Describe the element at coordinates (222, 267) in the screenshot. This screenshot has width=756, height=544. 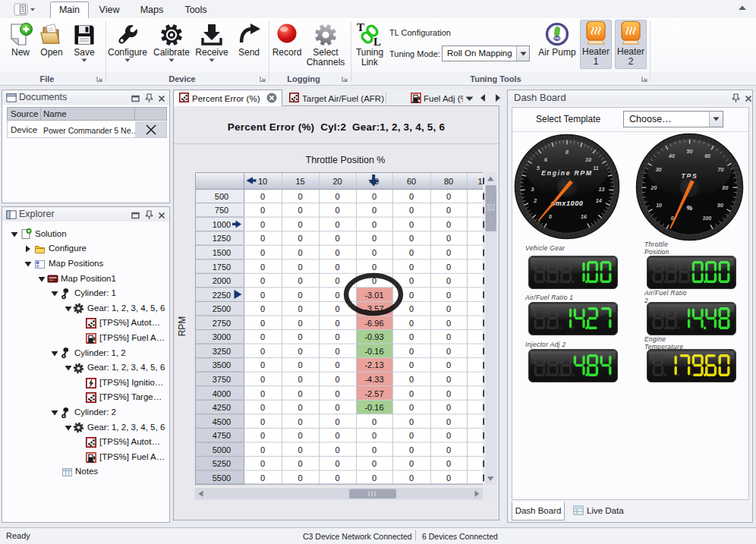
I see `svg-text: 1750` at that location.